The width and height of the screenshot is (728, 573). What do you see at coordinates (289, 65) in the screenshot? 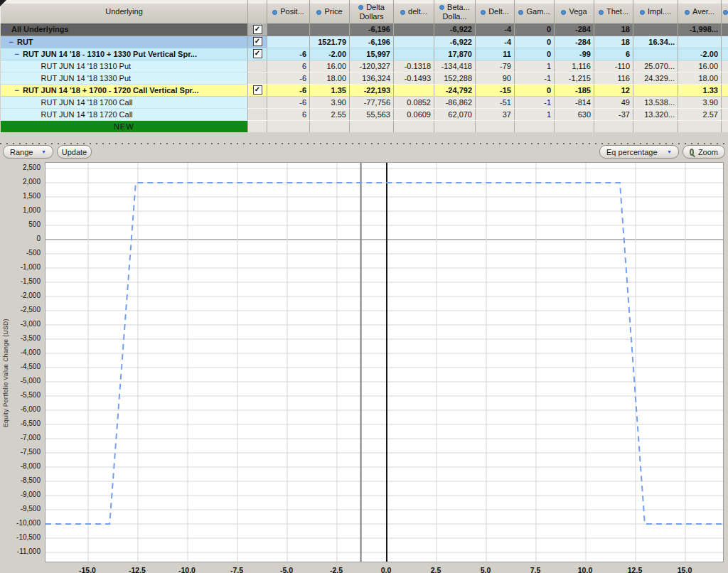
I see `cell-position: 6` at bounding box center [289, 65].